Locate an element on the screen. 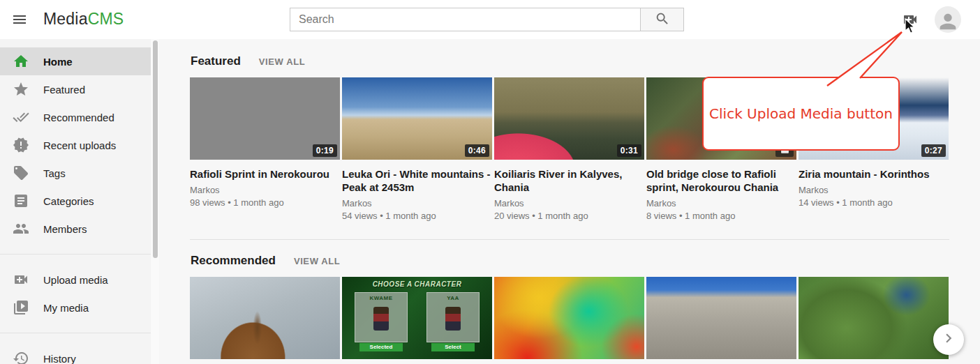 The height and width of the screenshot is (364, 980). video-thumbnail: 0:46 is located at coordinates (417, 119).